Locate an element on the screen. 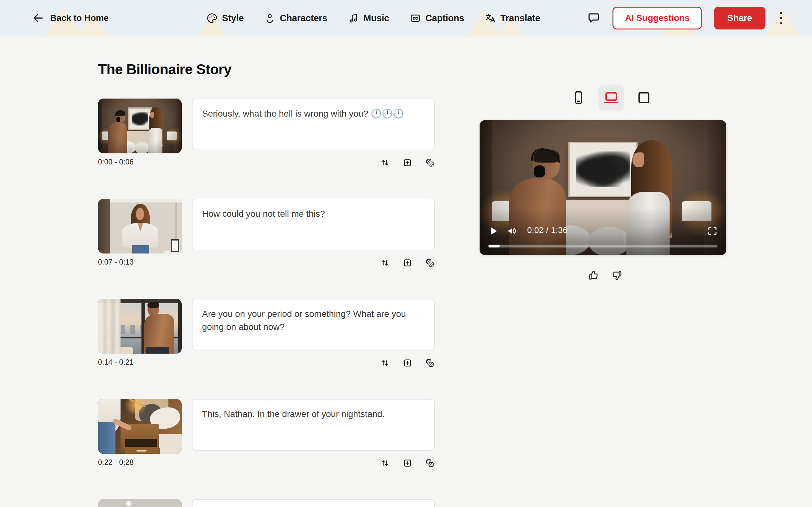 The width and height of the screenshot is (812, 507). fullscreen-icon is located at coordinates (712, 231).